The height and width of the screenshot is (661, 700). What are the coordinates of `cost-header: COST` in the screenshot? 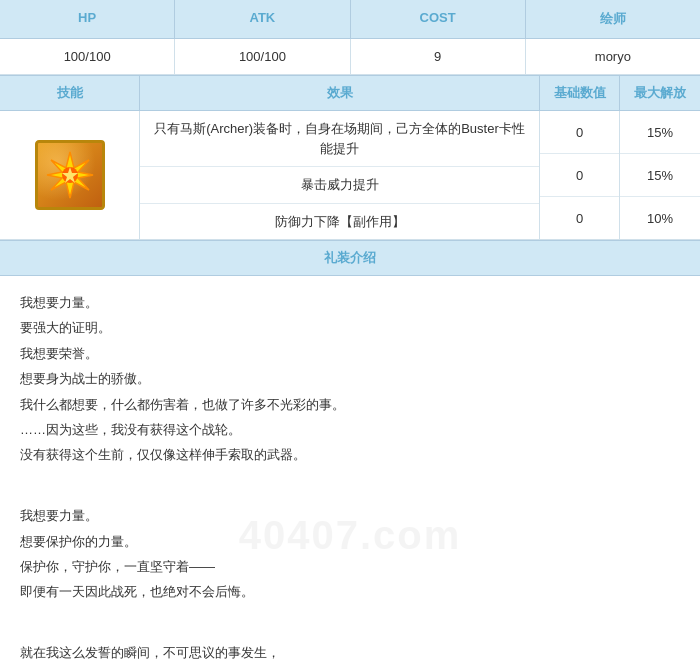 It's located at (438, 19).